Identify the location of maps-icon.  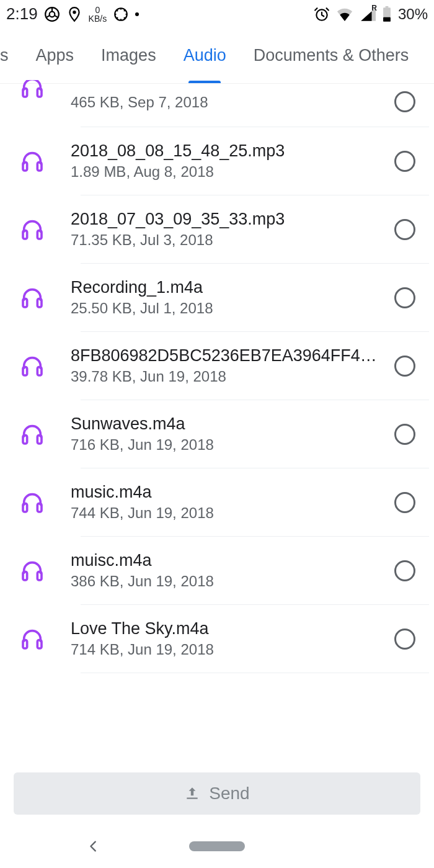
(74, 14).